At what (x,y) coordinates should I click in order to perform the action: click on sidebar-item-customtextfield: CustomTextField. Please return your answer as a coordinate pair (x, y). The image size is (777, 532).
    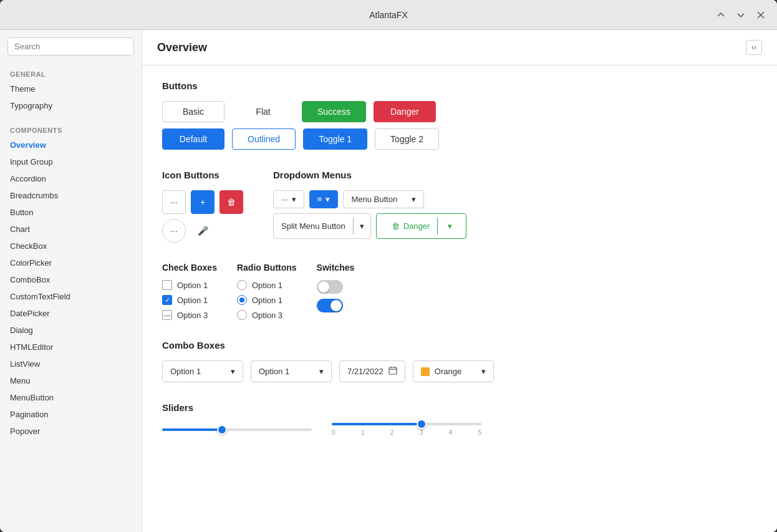
    Looking at the image, I should click on (71, 297).